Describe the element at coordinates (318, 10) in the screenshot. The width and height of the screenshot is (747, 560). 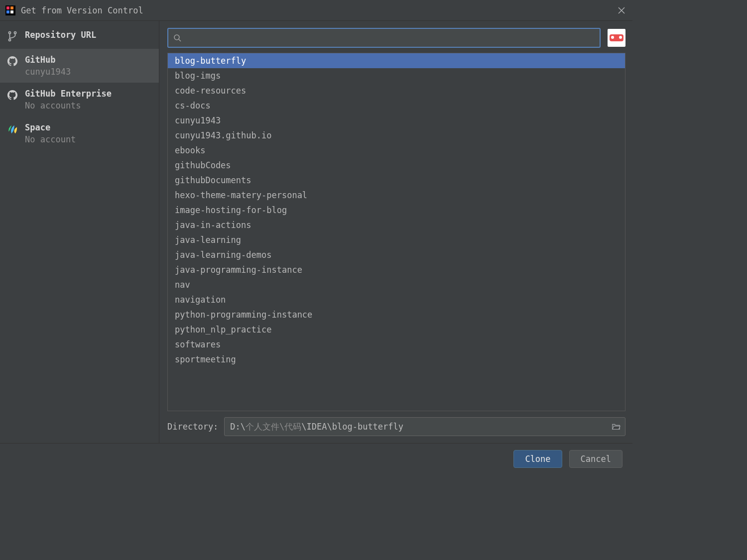
I see `window-title: Get from Version Control` at that location.